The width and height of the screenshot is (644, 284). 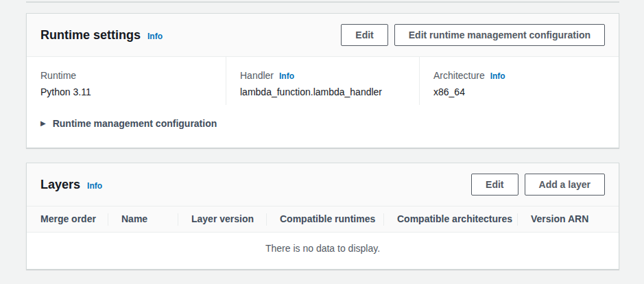 What do you see at coordinates (322, 251) in the screenshot?
I see `layers-table-empty-state: There is no data to display.` at bounding box center [322, 251].